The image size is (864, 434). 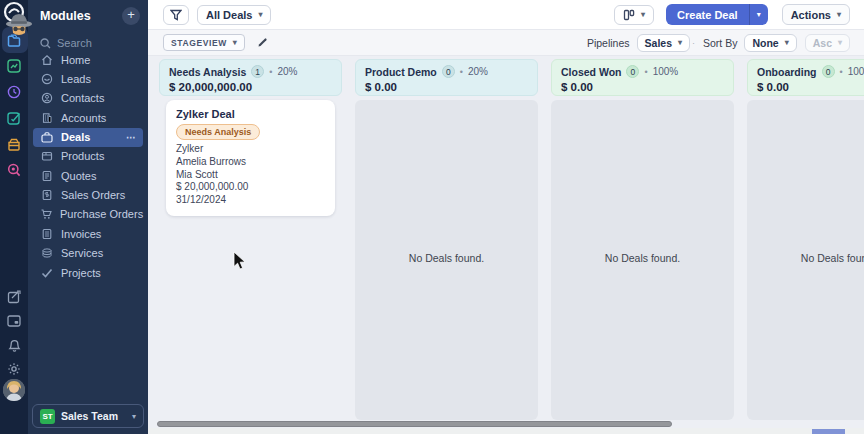 I want to click on deal-owner: Mia Scott, so click(x=250, y=176).